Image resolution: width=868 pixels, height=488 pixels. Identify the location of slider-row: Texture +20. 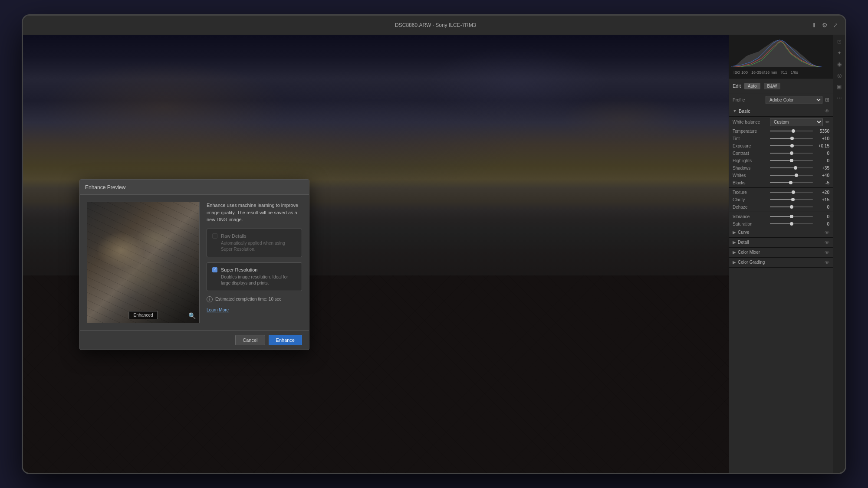
(781, 193).